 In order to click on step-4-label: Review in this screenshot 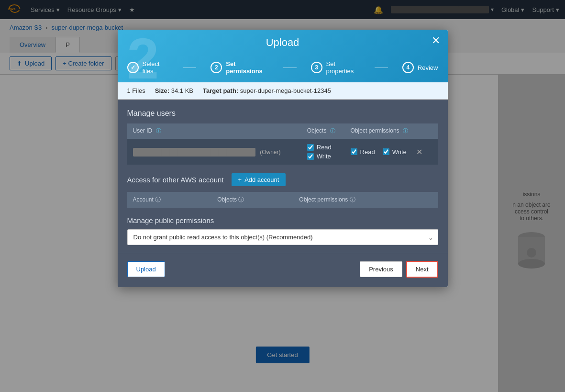, I will do `click(428, 68)`.